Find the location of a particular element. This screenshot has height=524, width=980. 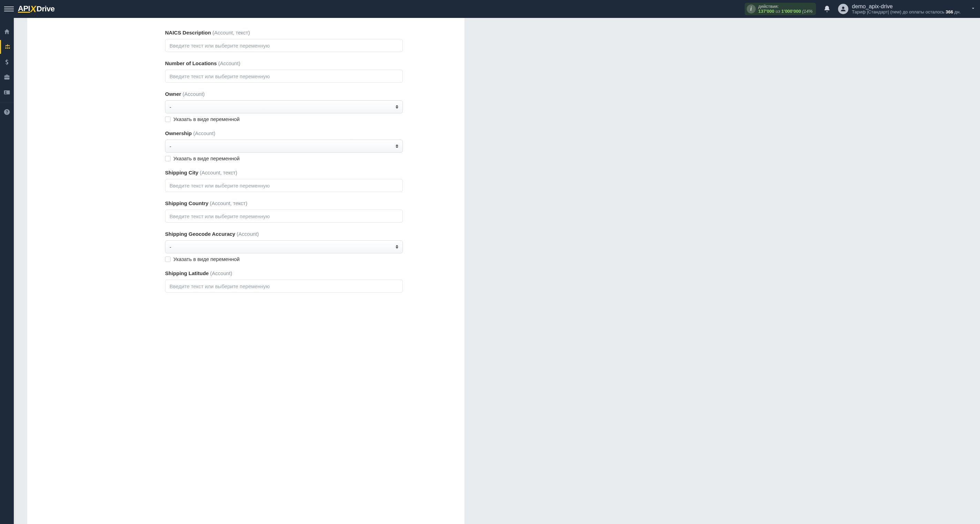

topbar: APIXDrive i действия: 137'000 из 1'000'0… is located at coordinates (490, 9).